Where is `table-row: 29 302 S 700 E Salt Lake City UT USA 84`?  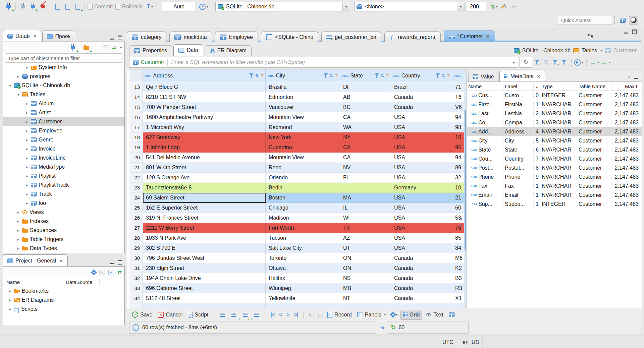 table-row: 29 302 S 700 E Salt Lake City UT USA 84 is located at coordinates (297, 248).